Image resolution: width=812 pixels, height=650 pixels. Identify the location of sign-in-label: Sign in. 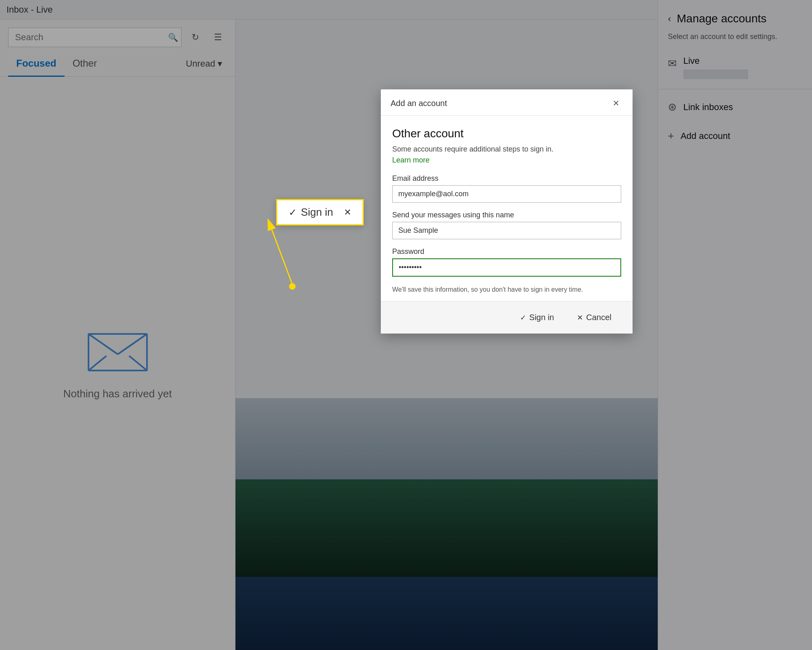
(542, 318).